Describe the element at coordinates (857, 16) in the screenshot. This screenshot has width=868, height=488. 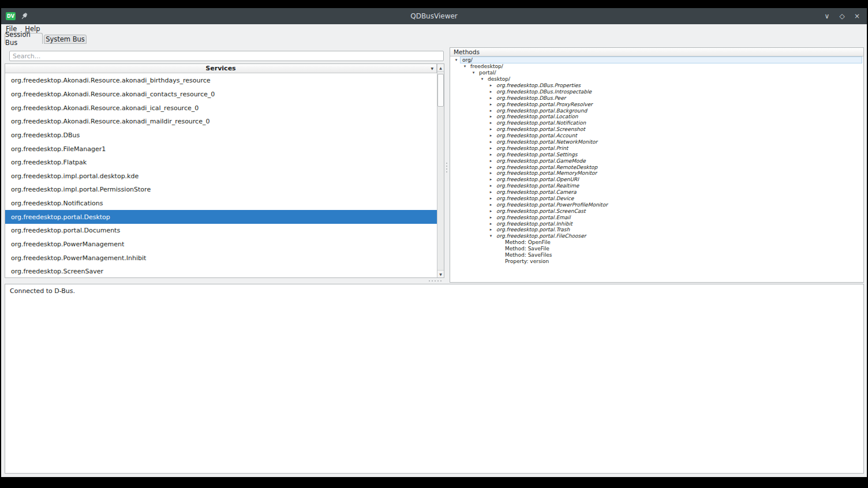
I see `close-button: ×` at that location.